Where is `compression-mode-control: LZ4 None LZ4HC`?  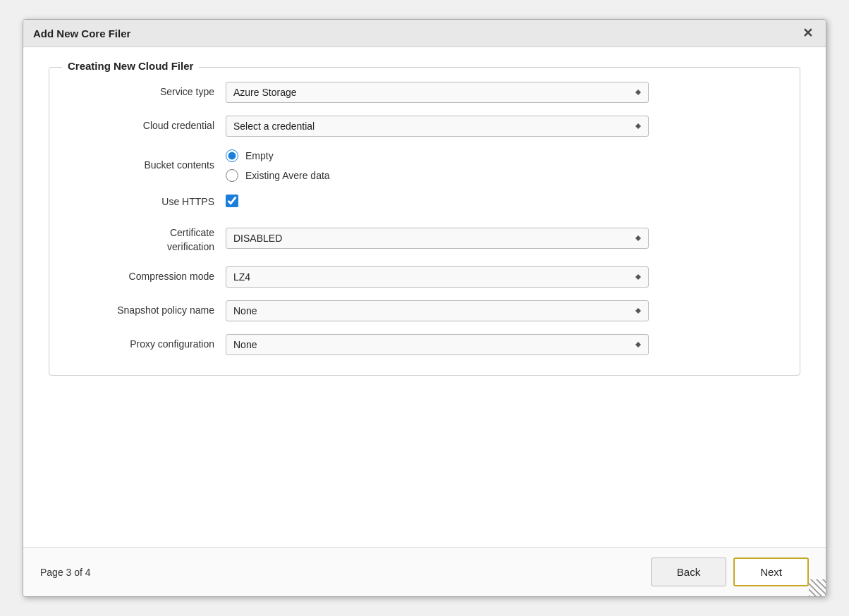 compression-mode-control: LZ4 None LZ4HC is located at coordinates (437, 277).